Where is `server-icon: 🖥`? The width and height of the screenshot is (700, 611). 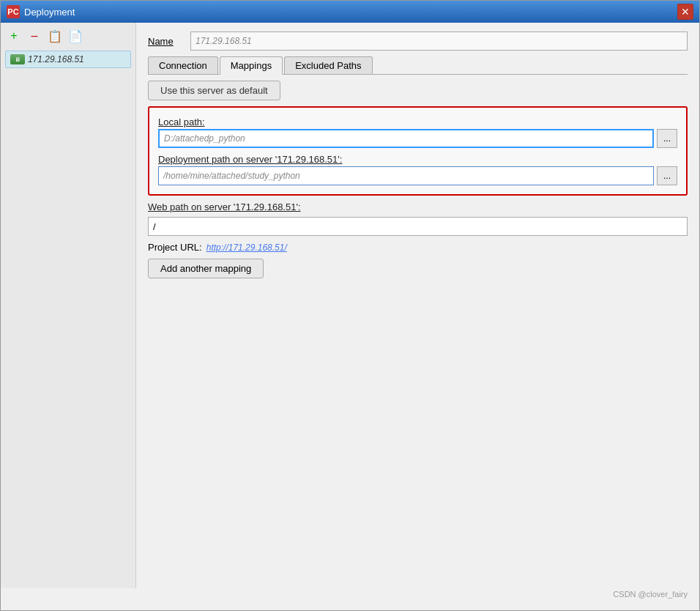 server-icon: 🖥 is located at coordinates (18, 59).